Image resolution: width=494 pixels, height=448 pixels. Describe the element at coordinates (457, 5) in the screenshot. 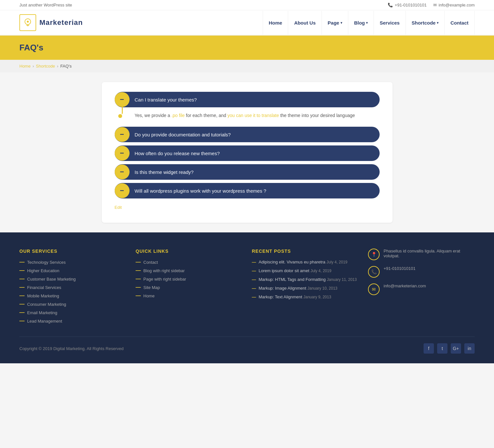

I see `email-address: info@example.com` at that location.